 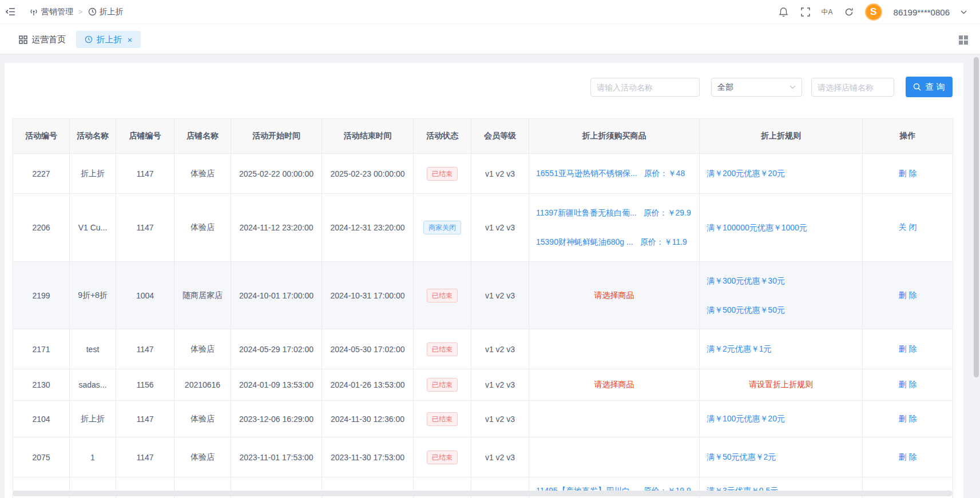 What do you see at coordinates (908, 228) in the screenshot?
I see `cell-action: 关 闭` at bounding box center [908, 228].